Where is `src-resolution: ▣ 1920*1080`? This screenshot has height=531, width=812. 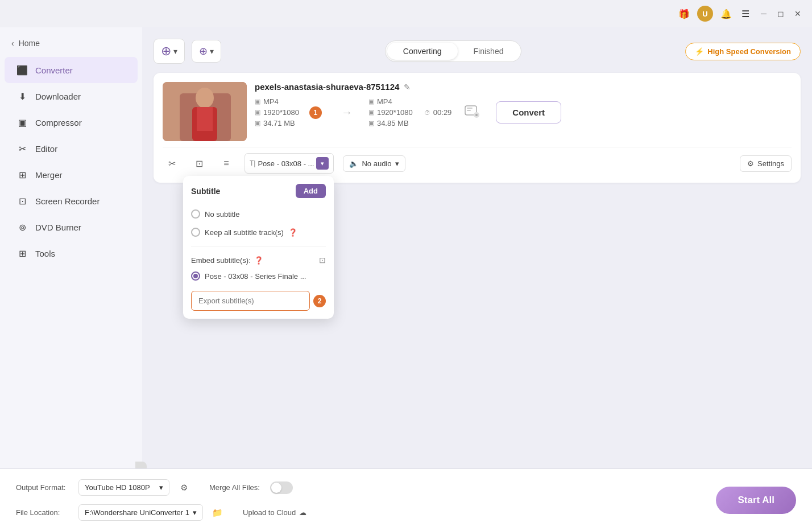 src-resolution: ▣ 1920*1080 is located at coordinates (277, 113).